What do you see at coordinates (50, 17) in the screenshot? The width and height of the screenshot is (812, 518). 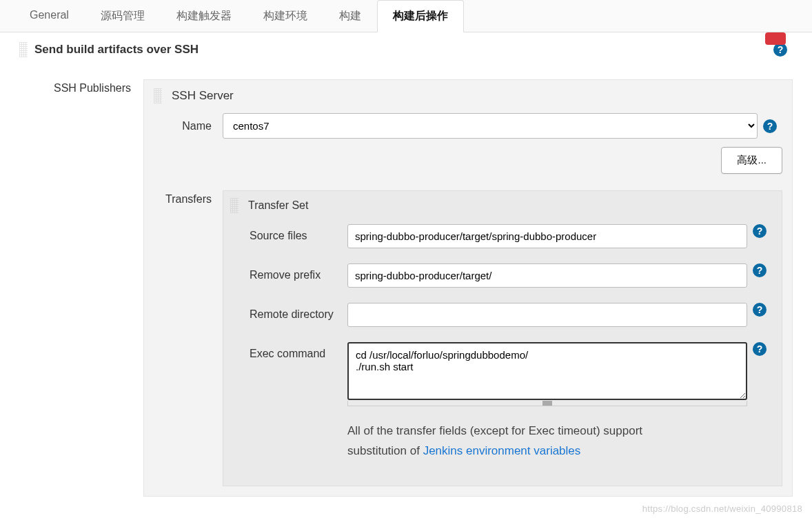 I see `tab-general: General` at bounding box center [50, 17].